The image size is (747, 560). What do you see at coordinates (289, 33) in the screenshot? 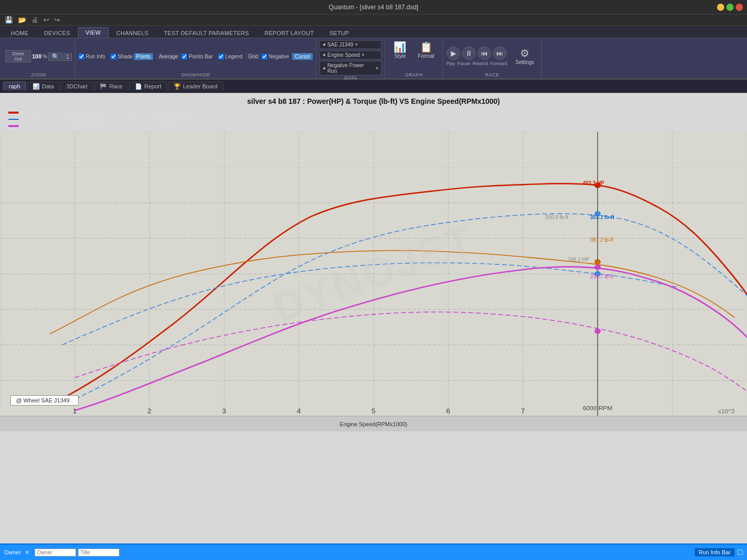
I see `tab-report-layout: REPORT LAYOUT` at bounding box center [289, 33].